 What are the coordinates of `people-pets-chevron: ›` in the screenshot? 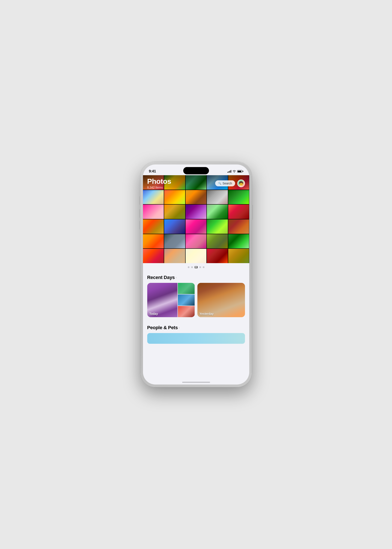 It's located at (179, 328).